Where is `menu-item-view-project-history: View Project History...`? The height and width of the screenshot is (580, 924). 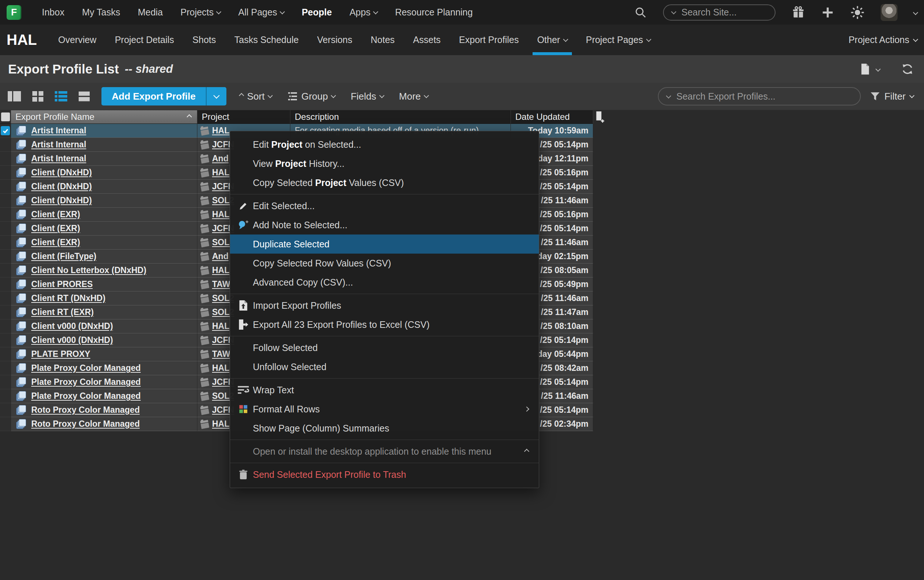
menu-item-view-project-history: View Project History... is located at coordinates (384, 163).